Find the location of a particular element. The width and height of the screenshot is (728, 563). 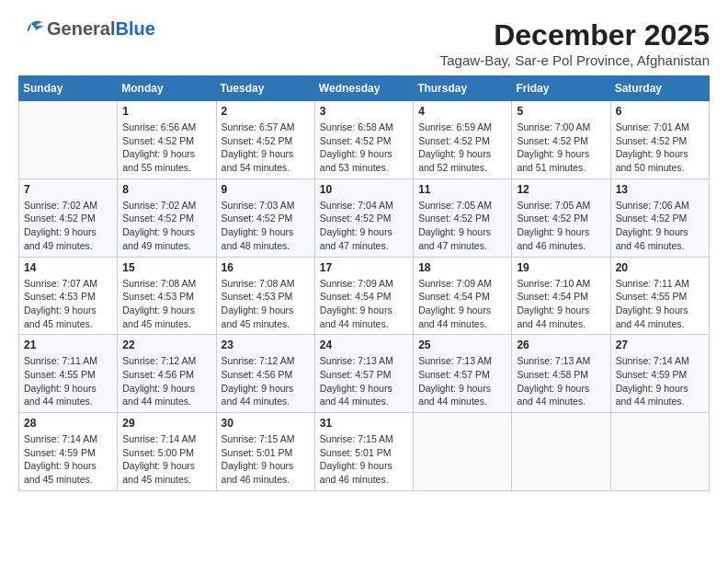

day-number: 29 is located at coordinates (166, 423).